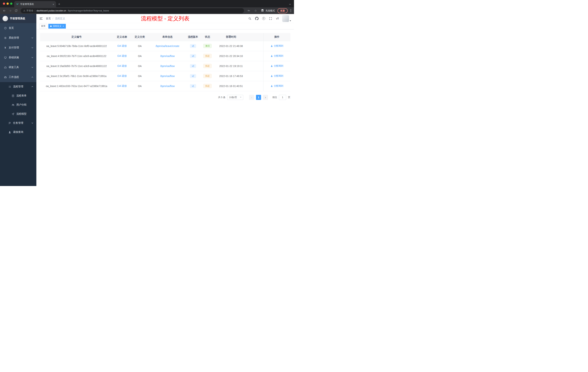 The width and height of the screenshot is (588, 372). I want to click on sidebar-item-user-group: 用户分组, so click(18, 105).